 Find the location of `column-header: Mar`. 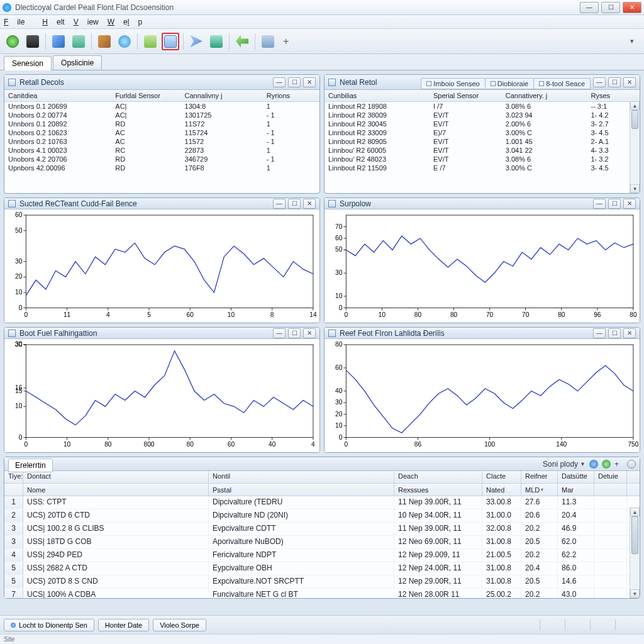

column-header: Mar is located at coordinates (576, 489).